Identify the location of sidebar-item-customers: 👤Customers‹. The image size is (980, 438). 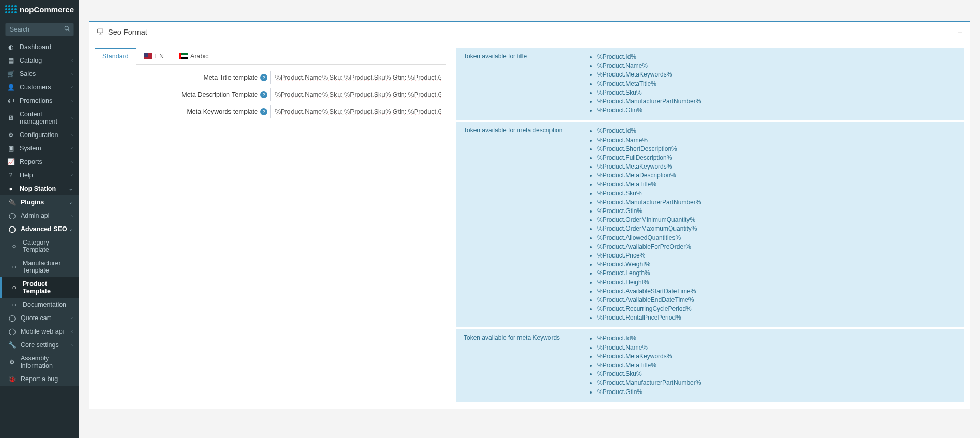
(39, 87).